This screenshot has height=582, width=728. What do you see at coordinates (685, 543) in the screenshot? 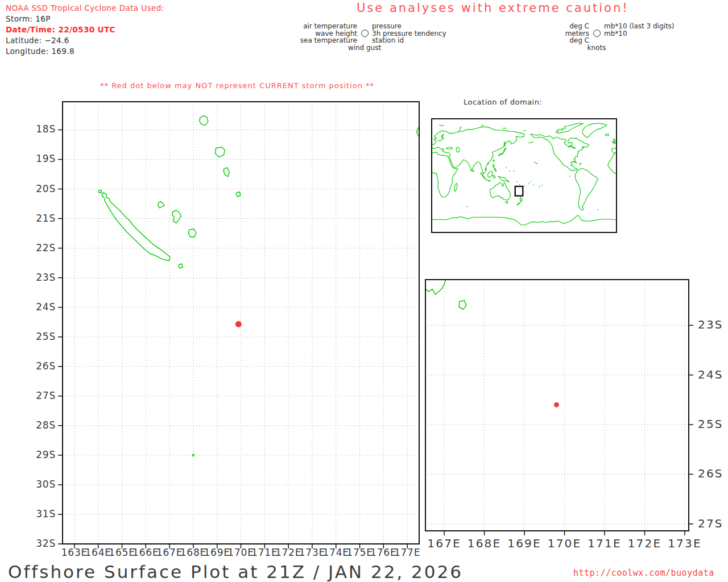
I see `lon-axis-label: 173E` at bounding box center [685, 543].